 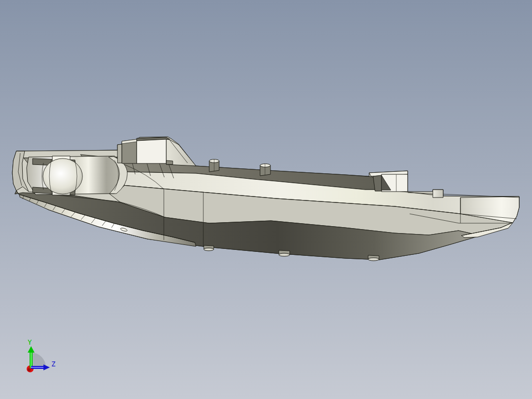 What do you see at coordinates (374, 258) in the screenshot?
I see `hull-stub-aft` at bounding box center [374, 258].